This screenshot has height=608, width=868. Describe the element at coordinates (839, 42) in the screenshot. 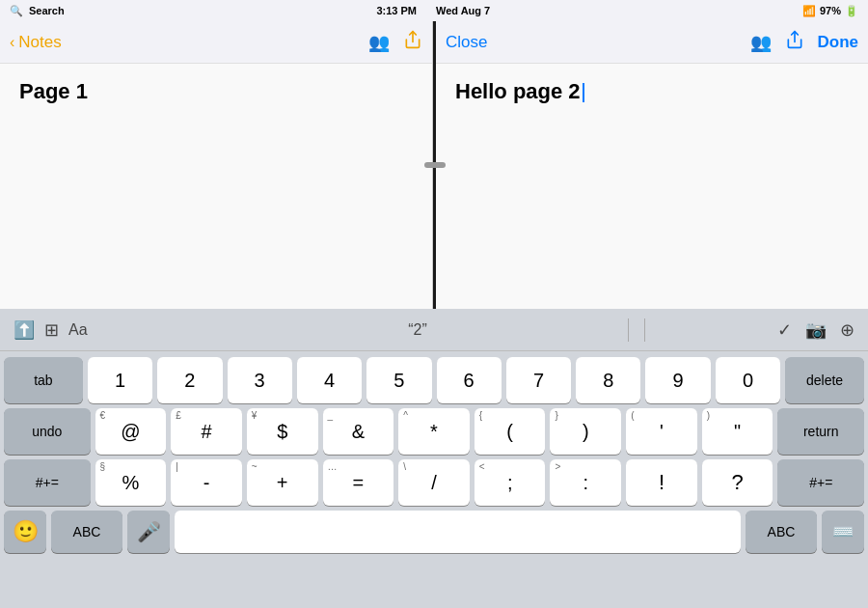

I see `done-button: Done` at that location.